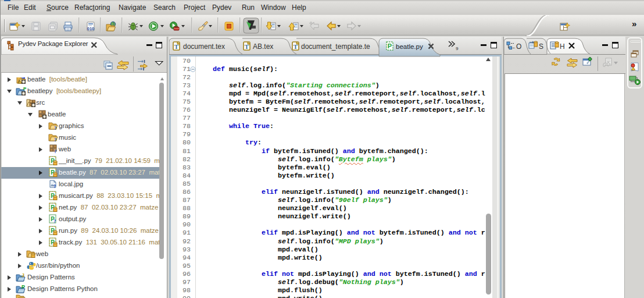 This screenshot has height=298, width=644. I want to click on svg-text: 9, so click(457, 49).